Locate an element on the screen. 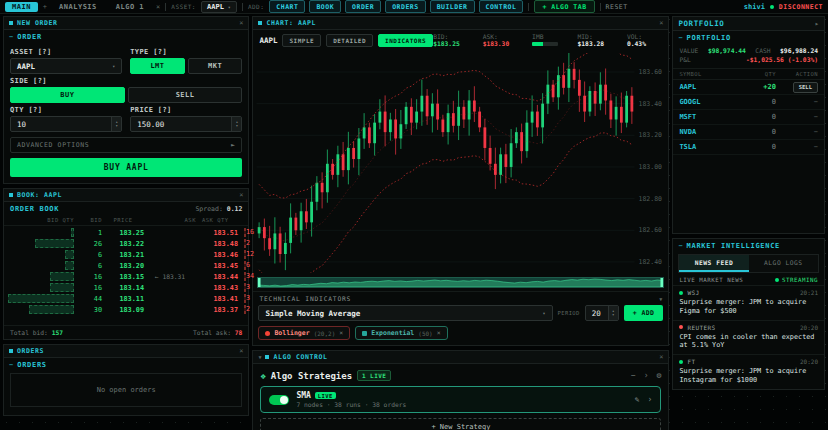  news-item: WSJ20:21Surprise merger: JPM to acquire … is located at coordinates (748, 302).